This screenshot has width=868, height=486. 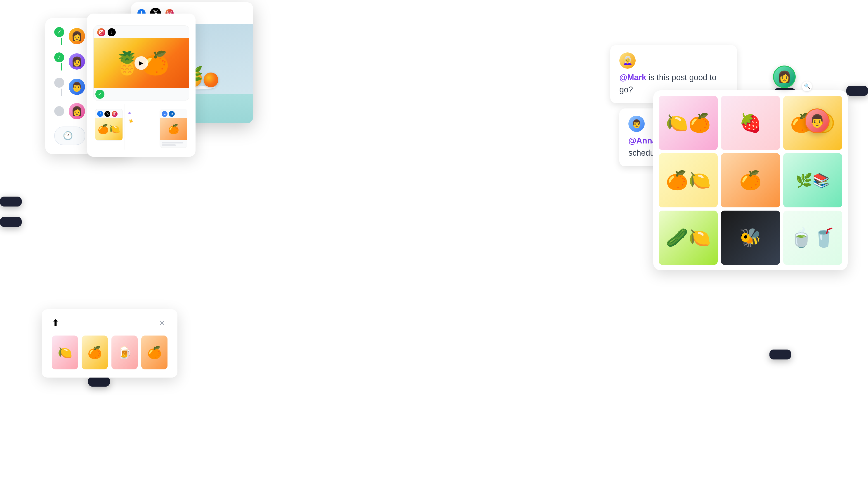 I want to click on avatar-jack: 👩, so click(x=77, y=36).